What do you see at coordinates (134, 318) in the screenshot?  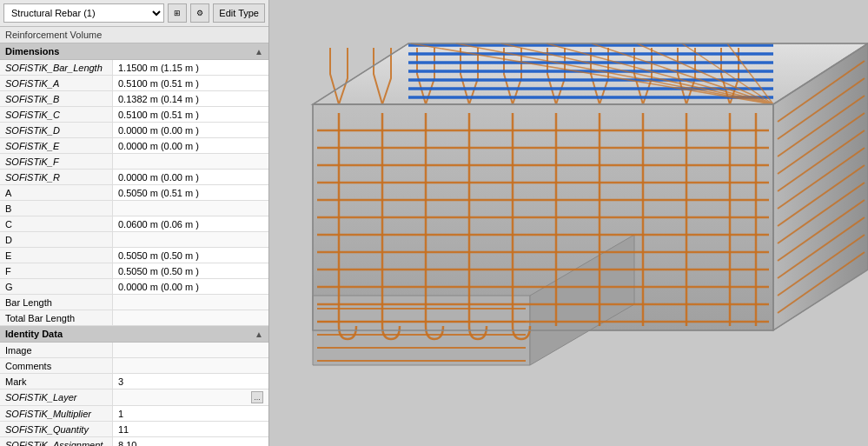 I see `table-row: Total Bar Length` at bounding box center [134, 318].